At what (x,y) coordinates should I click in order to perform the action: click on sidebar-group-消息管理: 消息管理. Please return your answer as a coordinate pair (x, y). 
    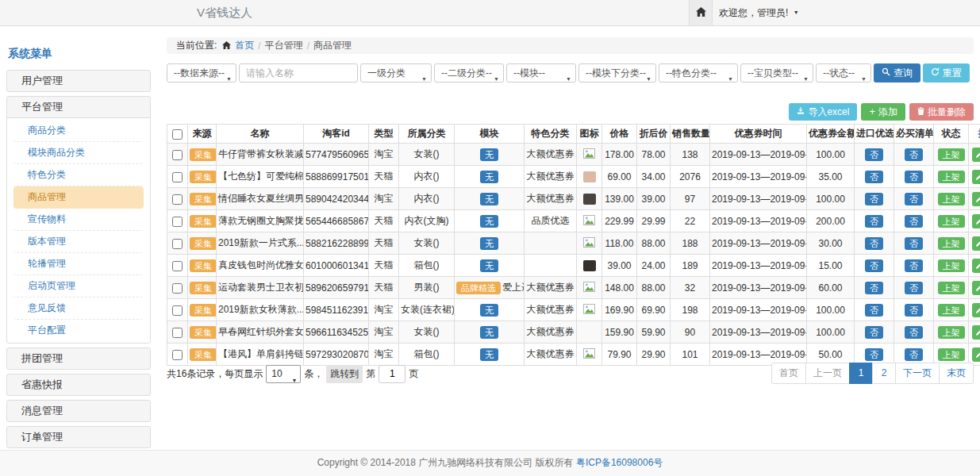
    Looking at the image, I should click on (79, 411).